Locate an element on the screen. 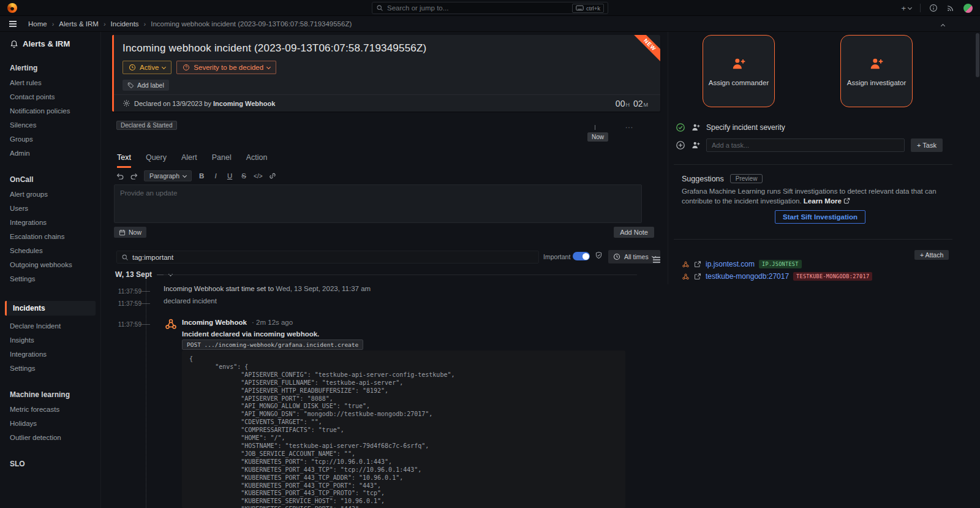 The width and height of the screenshot is (980, 508). check-circle-icon is located at coordinates (680, 127).